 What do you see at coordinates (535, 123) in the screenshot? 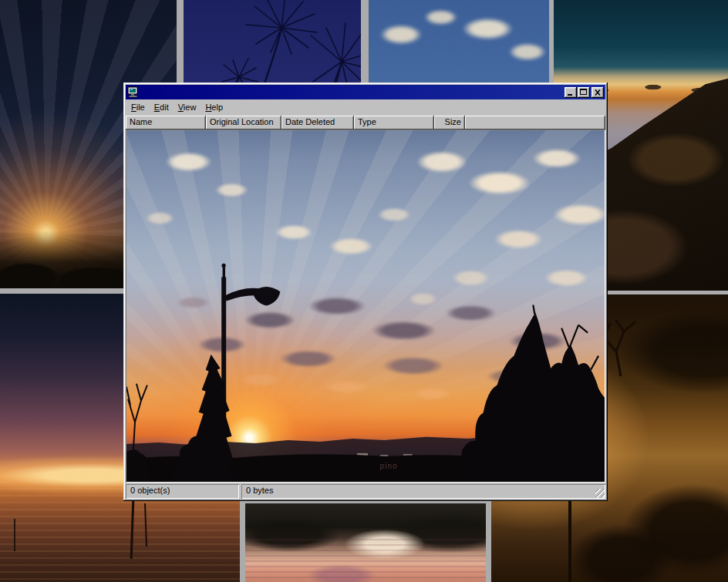
I see `column-header-filler` at bounding box center [535, 123].